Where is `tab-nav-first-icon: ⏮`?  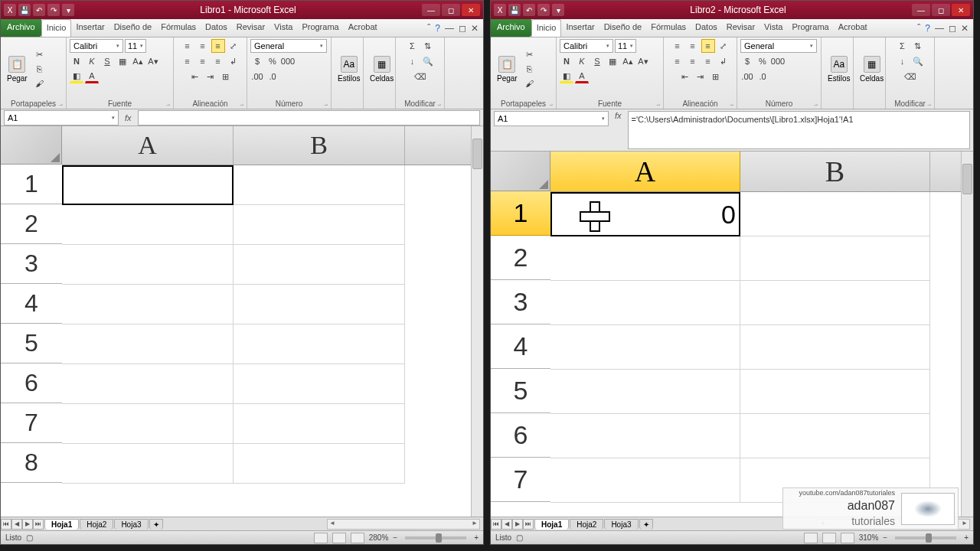 tab-nav-first-icon: ⏮ is located at coordinates (6, 524).